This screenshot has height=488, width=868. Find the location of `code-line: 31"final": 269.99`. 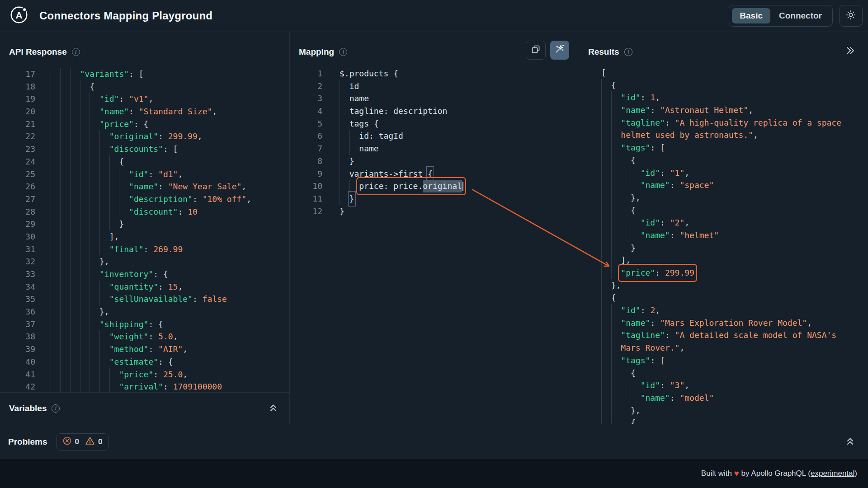

code-line: 31"final": 269.99 is located at coordinates (145, 249).